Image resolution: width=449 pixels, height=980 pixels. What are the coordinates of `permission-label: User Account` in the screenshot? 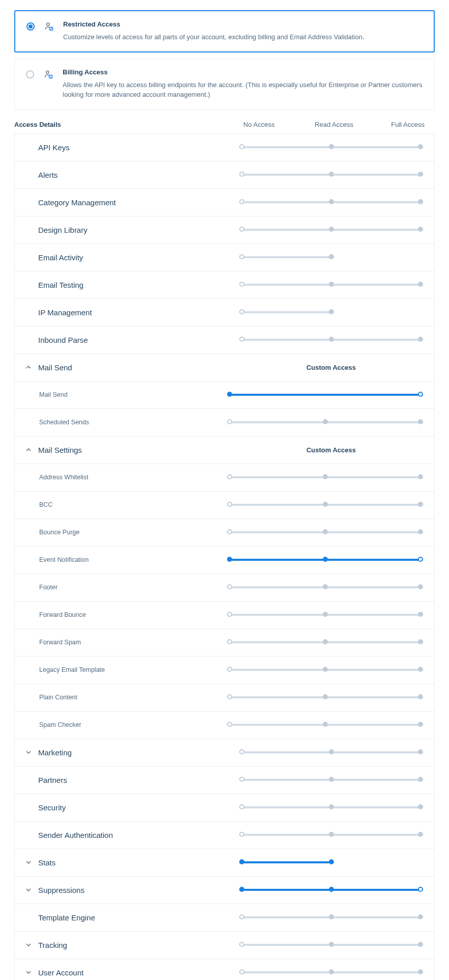 It's located at (138, 973).